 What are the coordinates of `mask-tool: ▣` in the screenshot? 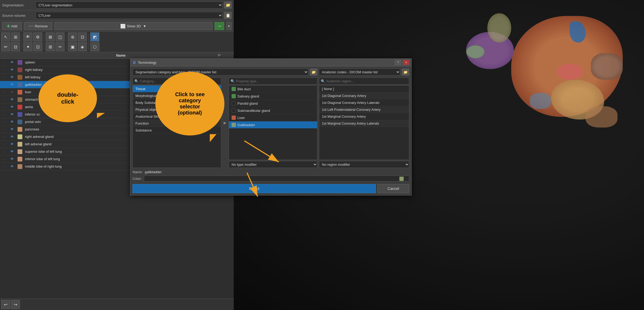 It's located at (72, 47).